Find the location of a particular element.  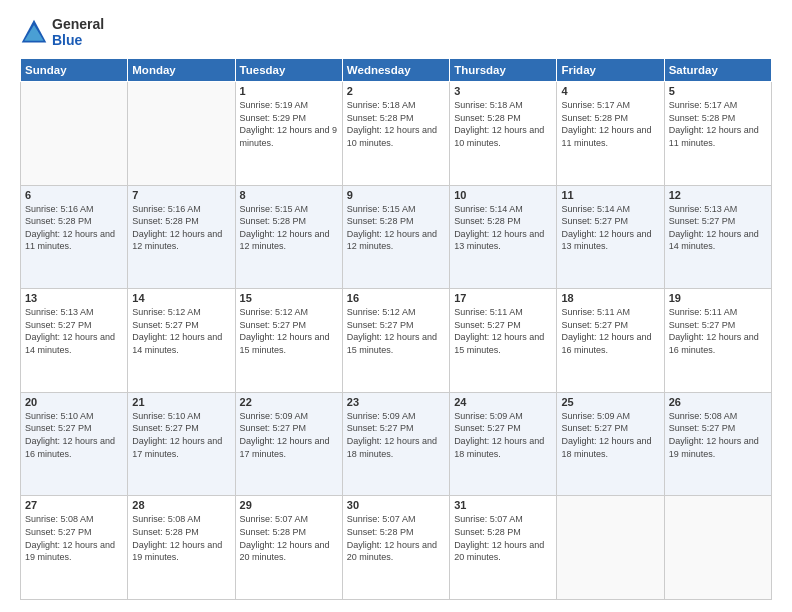

day-number: 11 is located at coordinates (610, 195).